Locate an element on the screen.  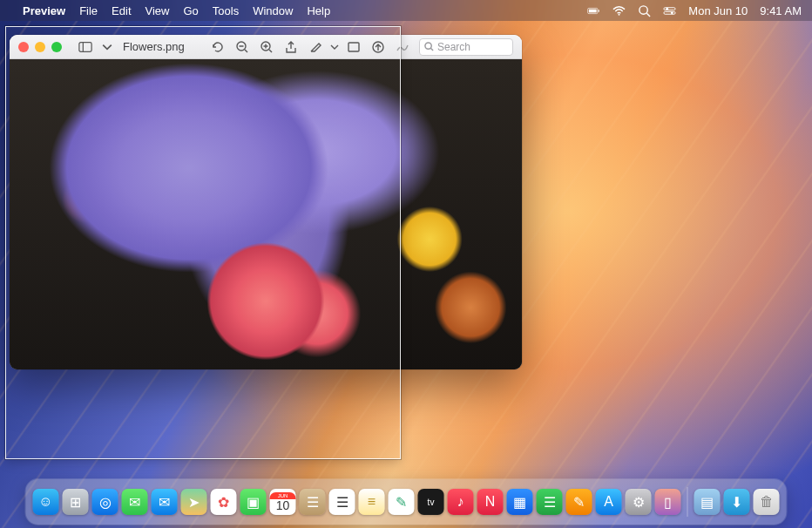
menubar: Preview File Edit View Go Tools Window H… is located at coordinates (406, 10).